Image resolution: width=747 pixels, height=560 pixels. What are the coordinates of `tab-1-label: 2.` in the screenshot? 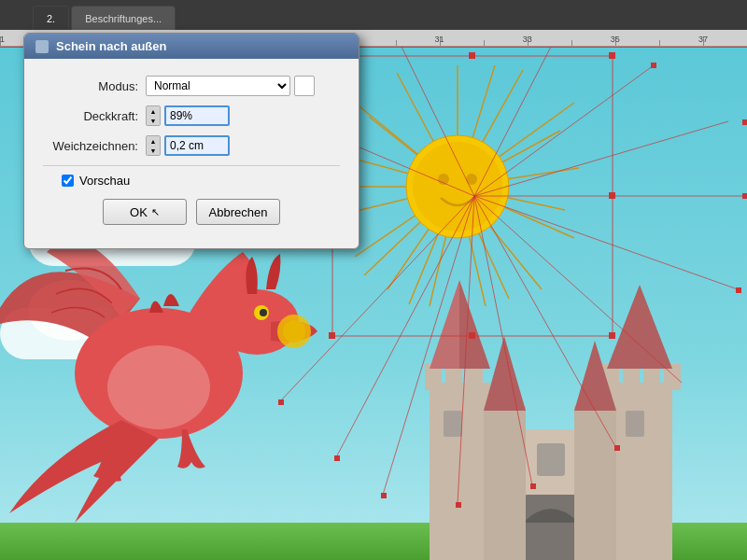 It's located at (50, 19).